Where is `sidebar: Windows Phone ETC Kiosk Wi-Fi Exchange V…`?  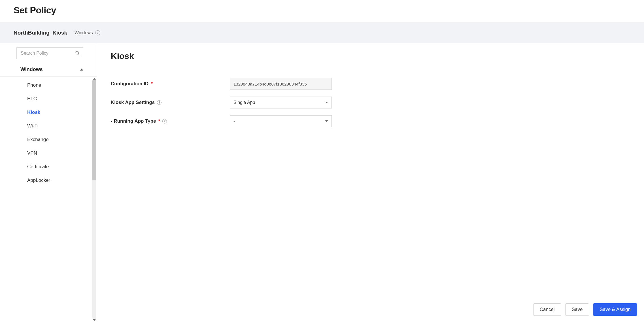 sidebar: Windows Phone ETC Kiosk Wi-Fi Exchange V… is located at coordinates (49, 183).